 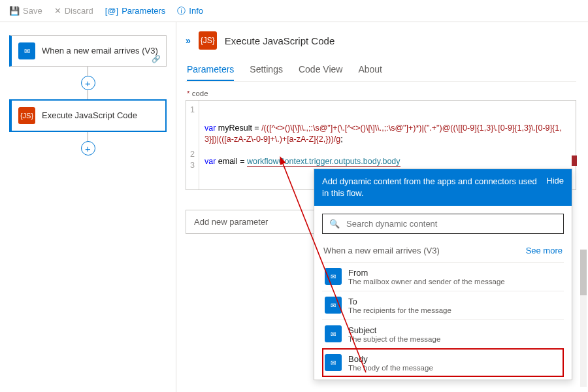 What do you see at coordinates (182, 11) in the screenshot?
I see `info-icon: ⓘ` at bounding box center [182, 11].